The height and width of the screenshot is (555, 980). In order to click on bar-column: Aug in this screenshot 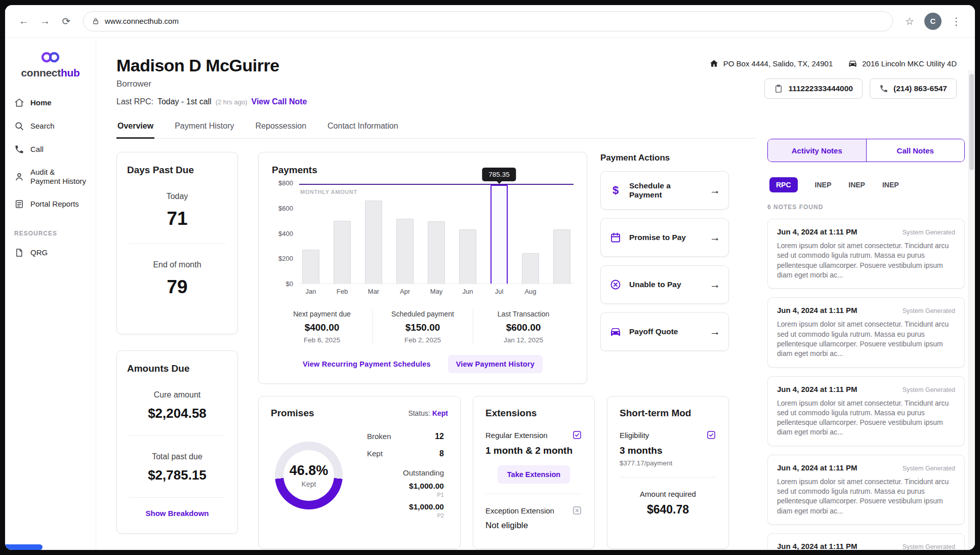, I will do `click(530, 233)`.